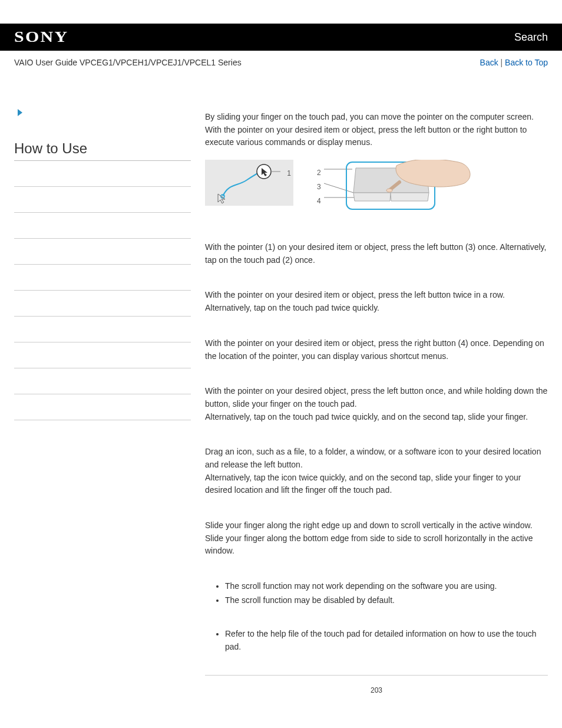  What do you see at coordinates (376, 130) in the screenshot?
I see `intro-paragraph: By sliding your finger on the touch pad,…` at bounding box center [376, 130].